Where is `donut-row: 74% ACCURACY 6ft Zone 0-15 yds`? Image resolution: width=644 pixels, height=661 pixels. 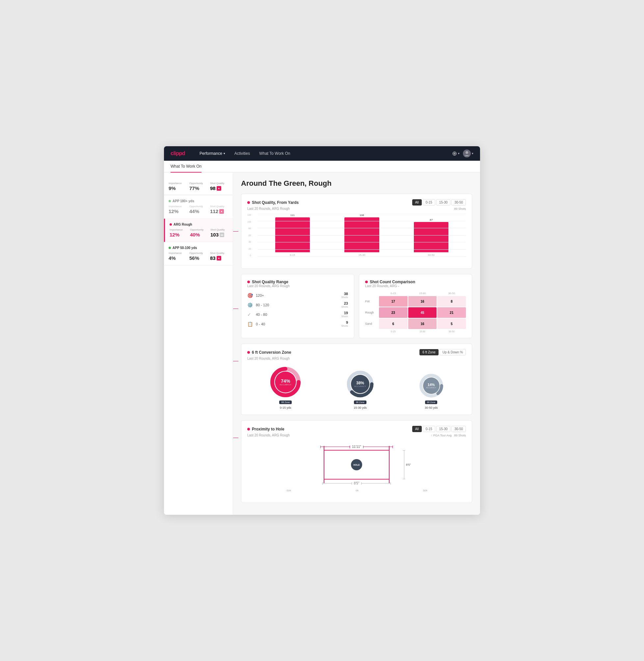
donut-row: 74% ACCURACY 6ft Zone 0-15 yds is located at coordinates (356, 388).